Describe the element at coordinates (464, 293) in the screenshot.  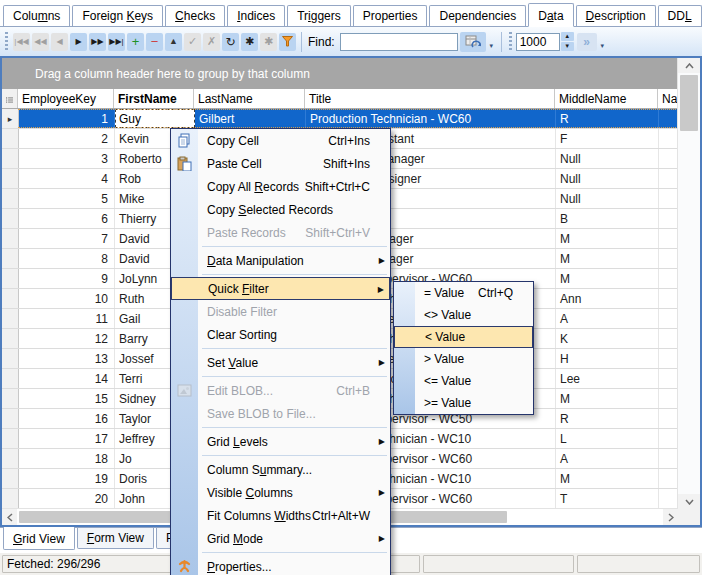
I see `menu-item-value: = ValueCtrl+Q` at that location.